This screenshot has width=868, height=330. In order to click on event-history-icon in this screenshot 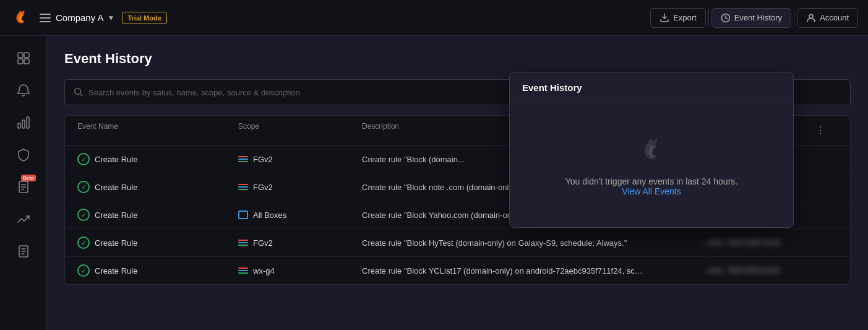, I will do `click(726, 18)`.